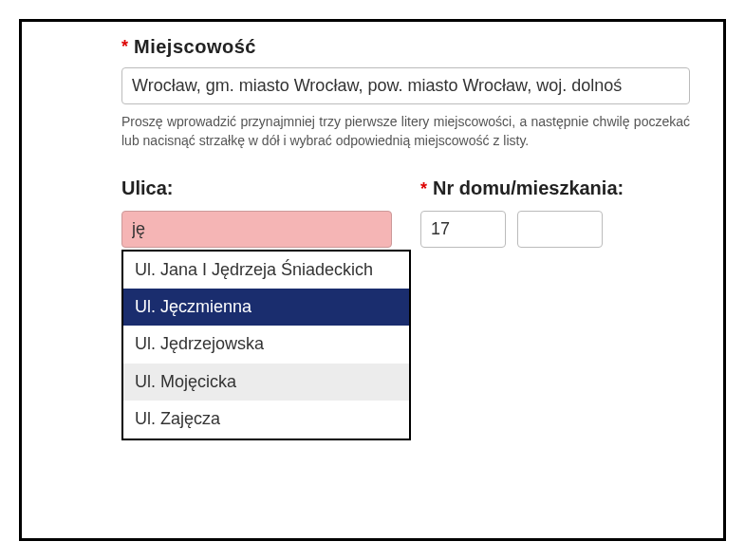  I want to click on nr-label-text: Nr domu/mieszkania:, so click(528, 188).